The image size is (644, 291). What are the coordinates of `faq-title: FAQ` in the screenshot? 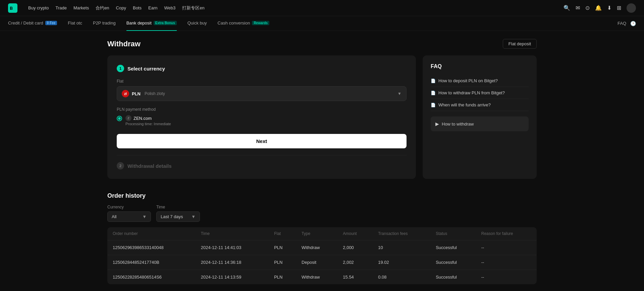 It's located at (480, 66).